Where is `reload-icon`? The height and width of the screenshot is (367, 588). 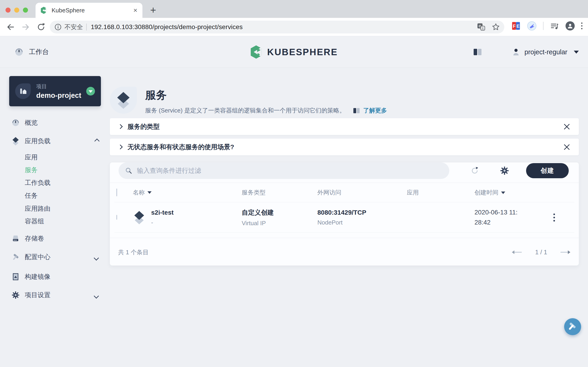 reload-icon is located at coordinates (41, 27).